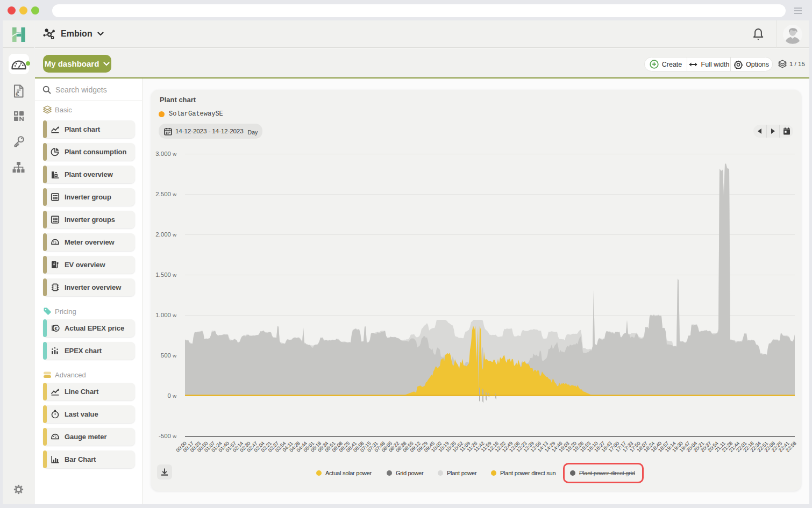 The width and height of the screenshot is (812, 508). I want to click on svg-text: 500 w, so click(169, 355).